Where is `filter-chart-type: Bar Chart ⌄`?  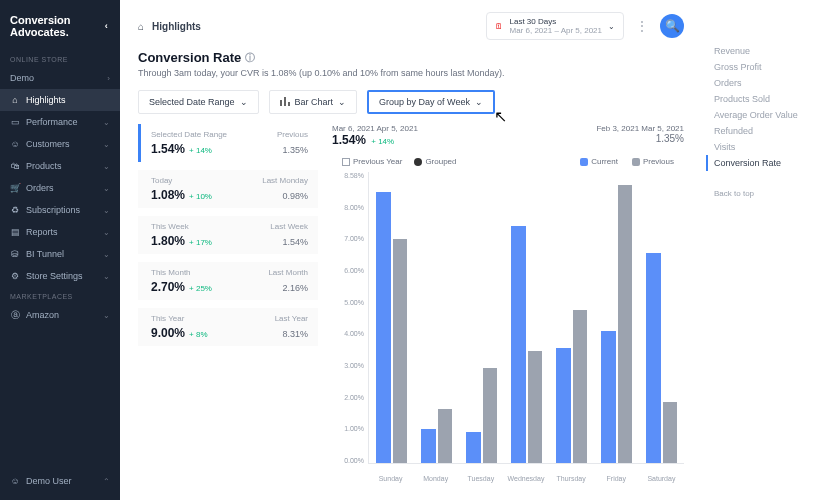 filter-chart-type: Bar Chart ⌄ is located at coordinates (314, 102).